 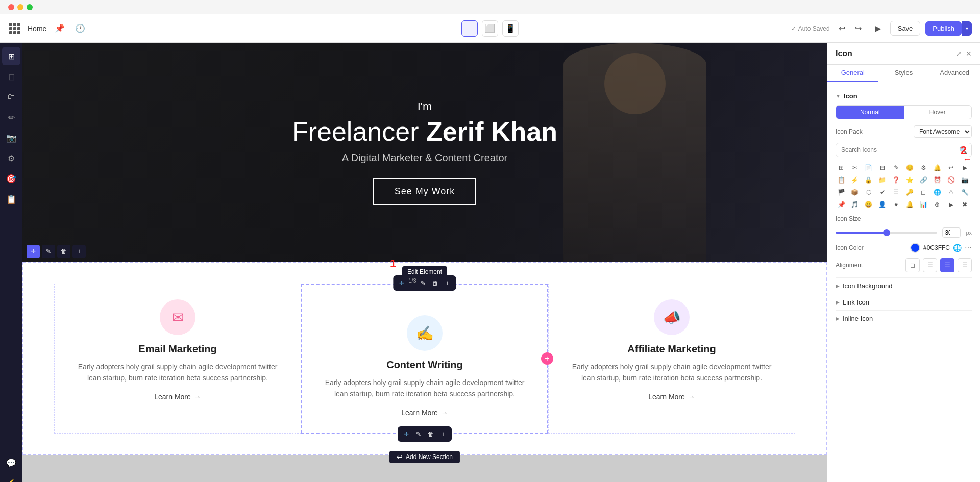 I want to click on icon-cell: ⊞, so click(x=841, y=168).